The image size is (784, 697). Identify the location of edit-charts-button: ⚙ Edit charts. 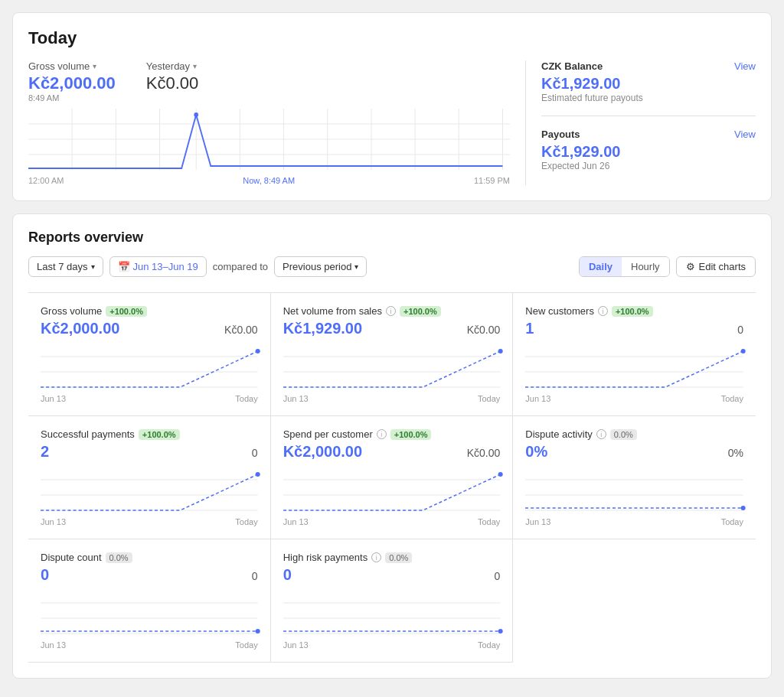
(716, 266).